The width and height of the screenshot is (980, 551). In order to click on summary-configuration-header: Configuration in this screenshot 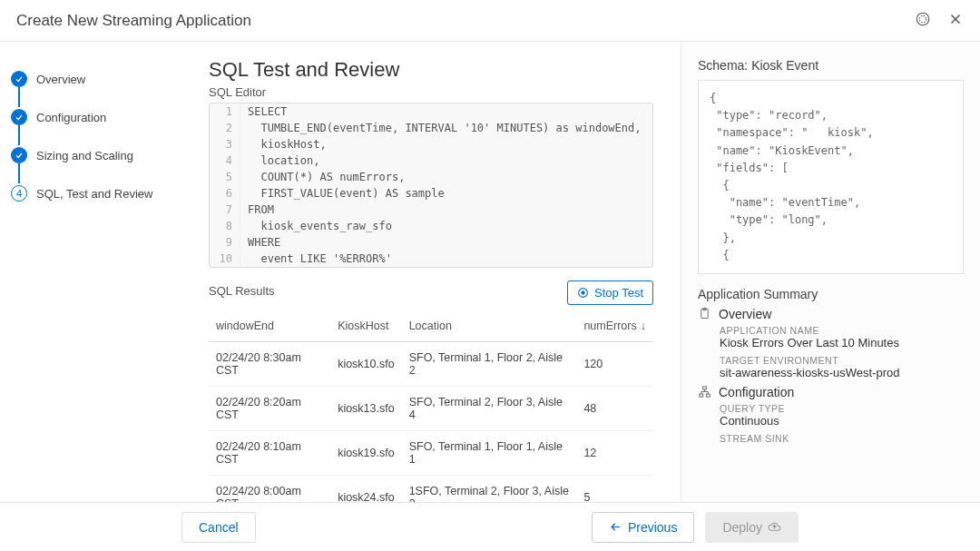, I will do `click(831, 392)`.